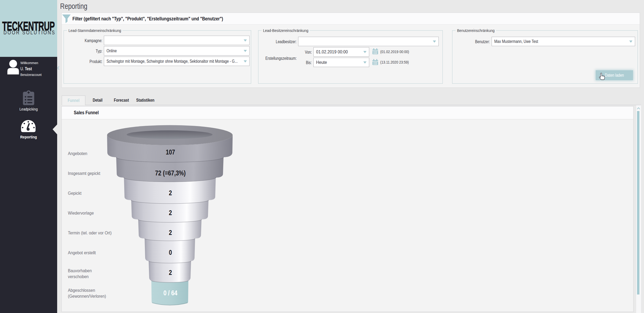  What do you see at coordinates (170, 152) in the screenshot?
I see `funnel-value-label: 107` at bounding box center [170, 152].